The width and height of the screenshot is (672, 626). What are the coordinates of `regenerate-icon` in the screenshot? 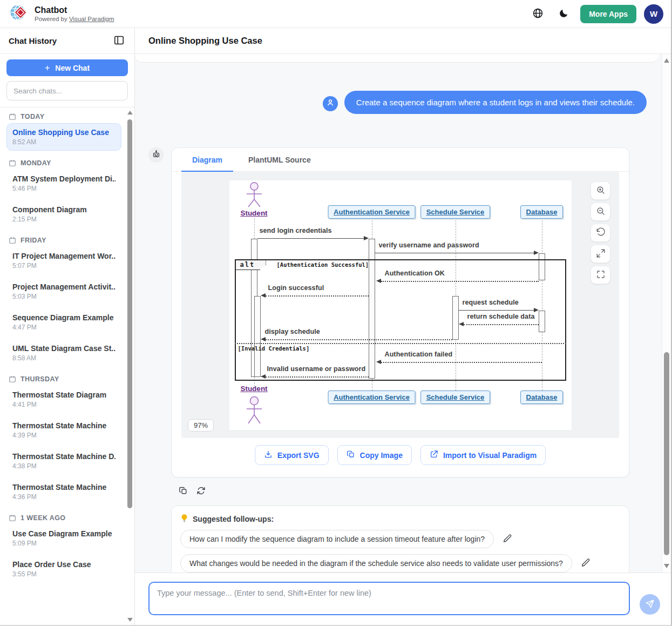 It's located at (201, 492).